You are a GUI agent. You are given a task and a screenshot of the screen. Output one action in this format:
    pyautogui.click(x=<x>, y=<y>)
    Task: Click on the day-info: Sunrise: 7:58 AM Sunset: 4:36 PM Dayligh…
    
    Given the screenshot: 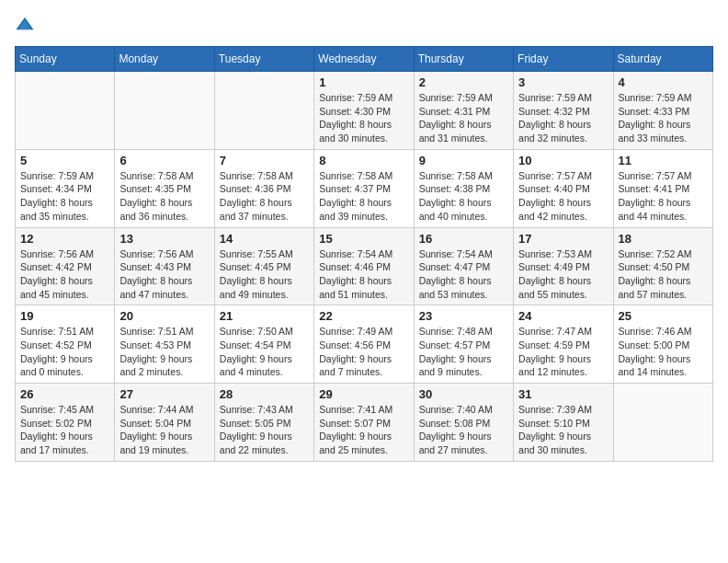 What is the action you would take?
    pyautogui.click(x=265, y=197)
    